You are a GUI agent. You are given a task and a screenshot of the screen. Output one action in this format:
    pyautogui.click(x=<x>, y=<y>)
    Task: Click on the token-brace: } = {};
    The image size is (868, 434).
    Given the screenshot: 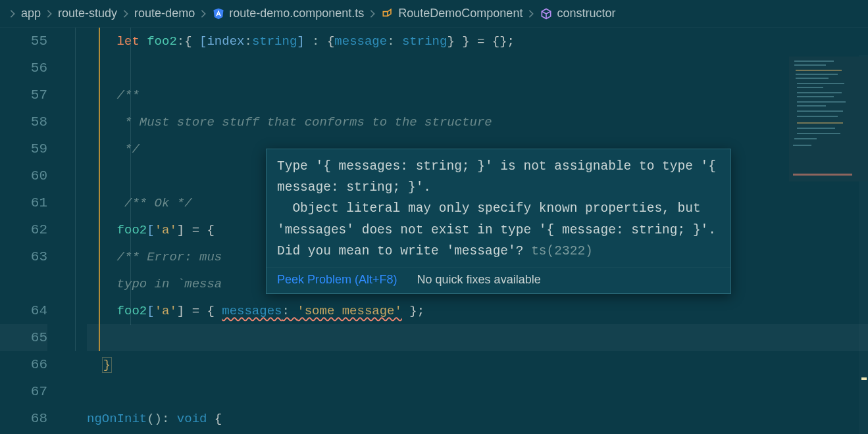 What is the action you would take?
    pyautogui.click(x=484, y=41)
    